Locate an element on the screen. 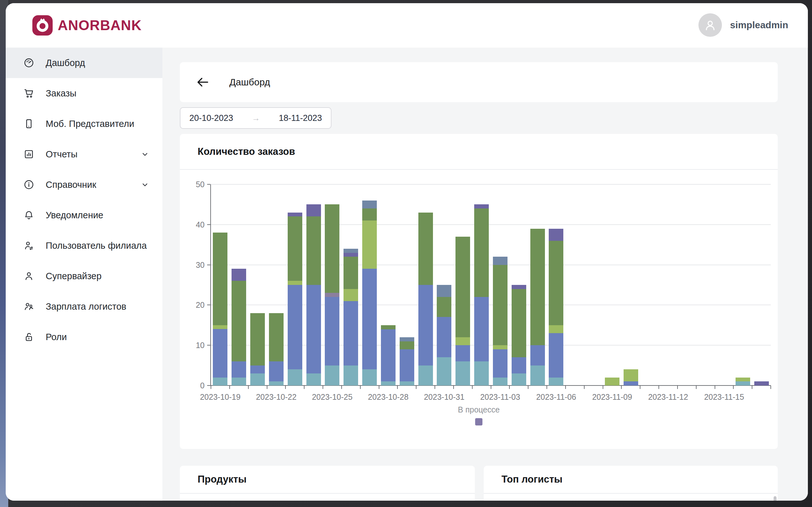  brand-logo: ANORBANK is located at coordinates (87, 25).